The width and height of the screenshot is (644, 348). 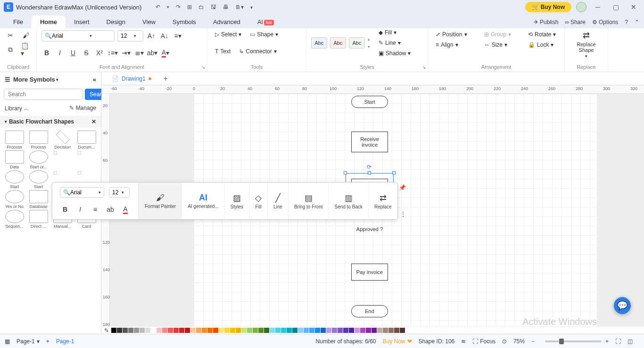 What do you see at coordinates (519, 341) in the screenshot?
I see `zoom-level: 75%` at bounding box center [519, 341].